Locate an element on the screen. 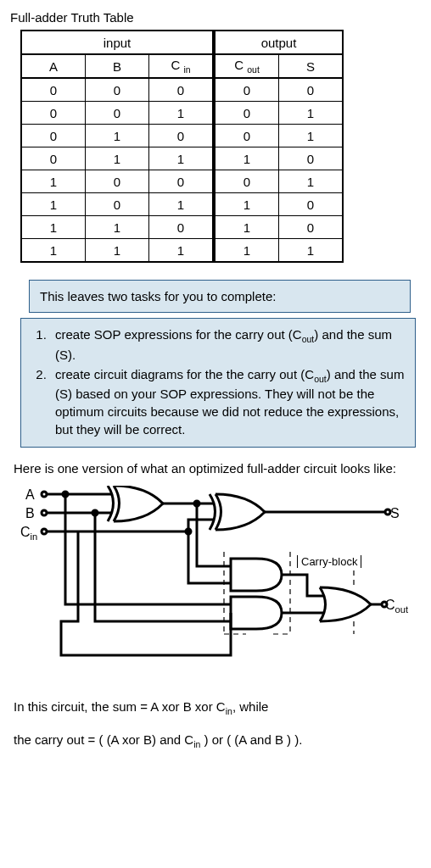  col-Cin: C in is located at coordinates (182, 66).